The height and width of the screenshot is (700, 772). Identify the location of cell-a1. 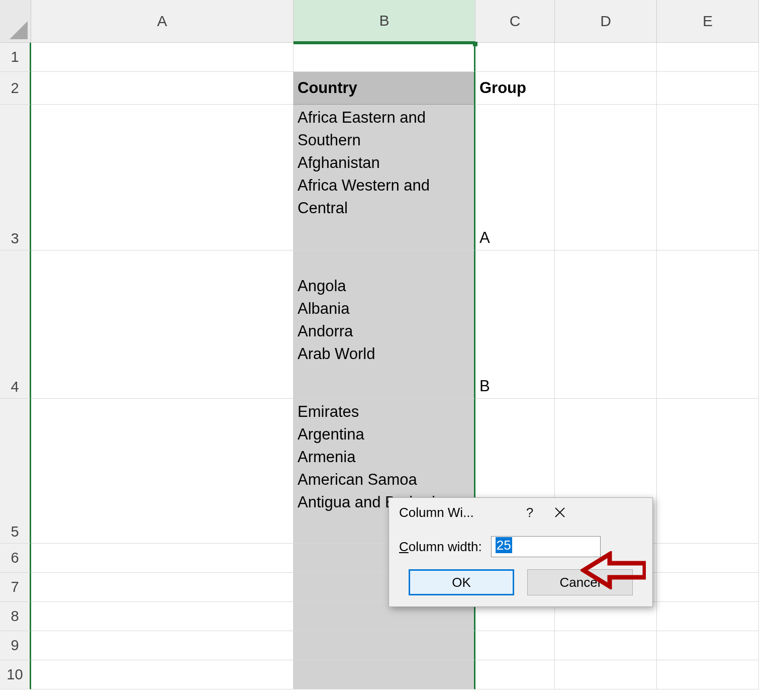
(162, 57).